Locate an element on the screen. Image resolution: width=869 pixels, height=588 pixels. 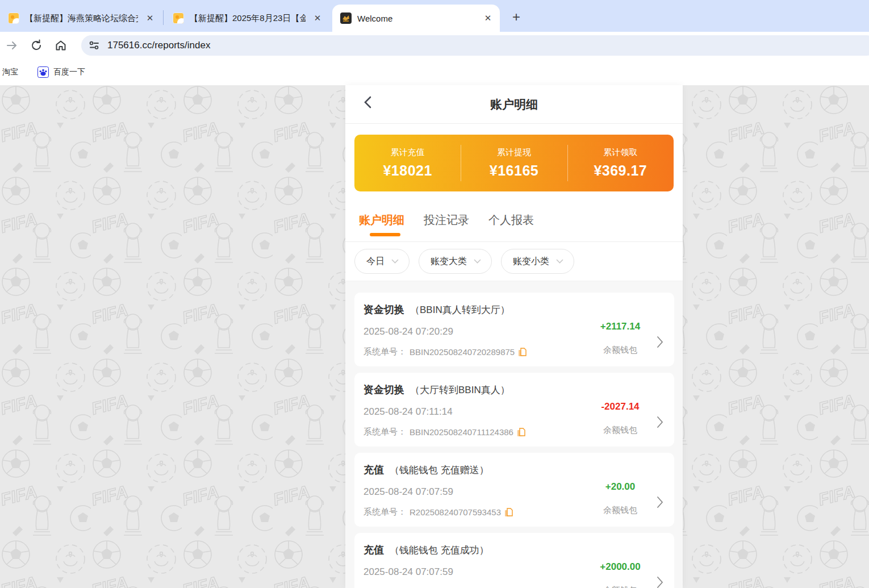
browser-tab-2: 【新提醒】2025年8月23日【金 ✕ is located at coordinates (247, 18).